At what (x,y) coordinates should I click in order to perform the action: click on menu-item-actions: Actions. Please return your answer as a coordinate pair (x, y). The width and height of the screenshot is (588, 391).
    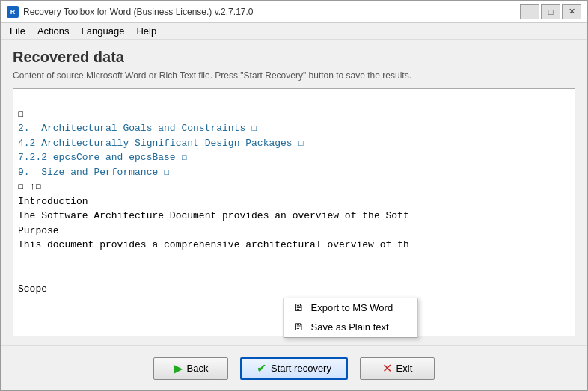
    Looking at the image, I should click on (54, 31).